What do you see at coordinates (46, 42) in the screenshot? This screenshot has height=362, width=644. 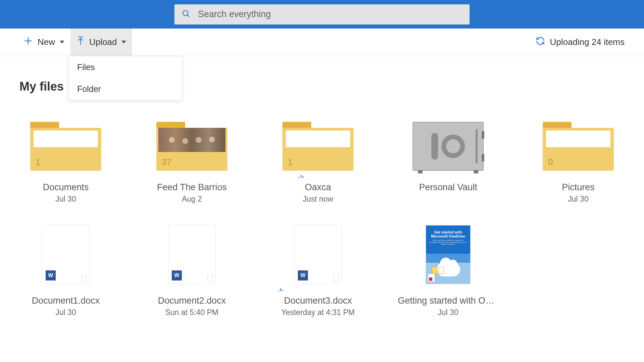 I see `new-button-label: New` at bounding box center [46, 42].